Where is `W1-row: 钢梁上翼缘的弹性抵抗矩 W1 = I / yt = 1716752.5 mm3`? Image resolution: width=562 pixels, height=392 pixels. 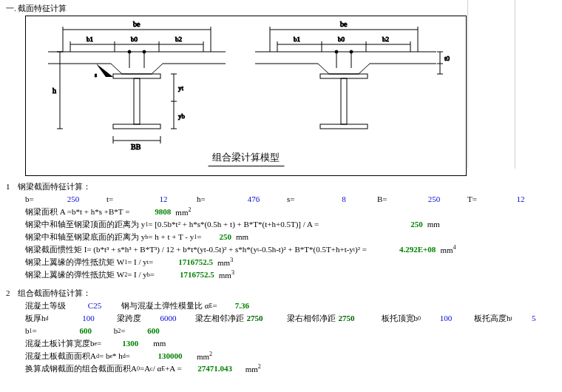
W1-row: 钢梁上翼缘的弹性抵抗矩 W1 = I / yt = 1716752.5 mm3 is located at coordinates (284, 262).